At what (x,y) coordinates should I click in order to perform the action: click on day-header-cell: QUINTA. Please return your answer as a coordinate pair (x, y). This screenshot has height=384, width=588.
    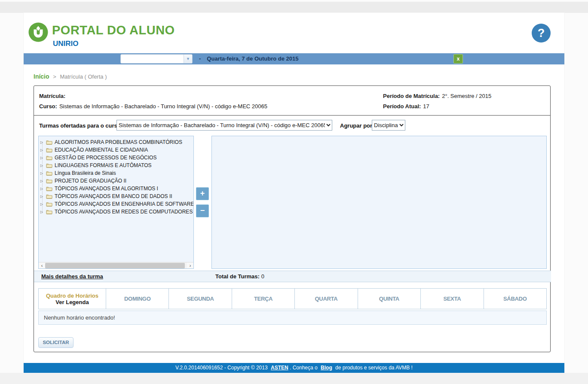
    Looking at the image, I should click on (389, 299).